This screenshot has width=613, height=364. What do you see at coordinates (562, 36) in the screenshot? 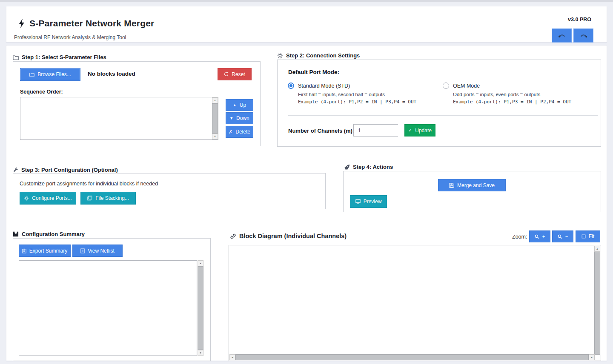
I see `undo-icon` at bounding box center [562, 36].